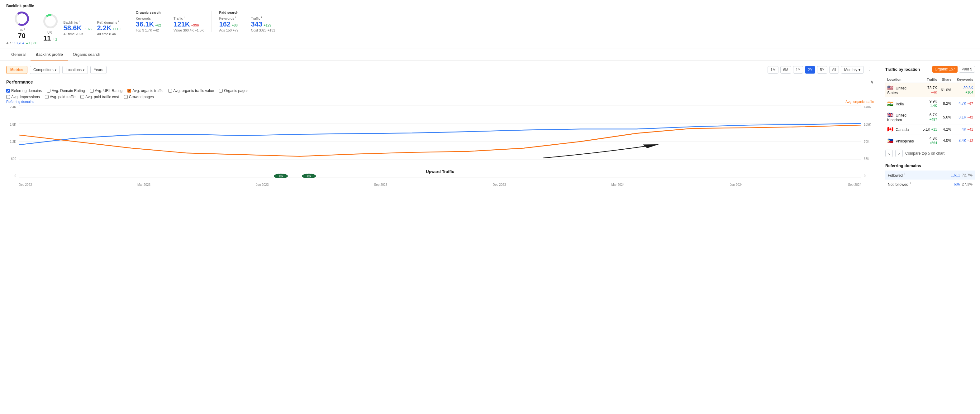 The height and width of the screenshot is (414, 980). I want to click on backlinks-sub: All time 202K, so click(78, 34).